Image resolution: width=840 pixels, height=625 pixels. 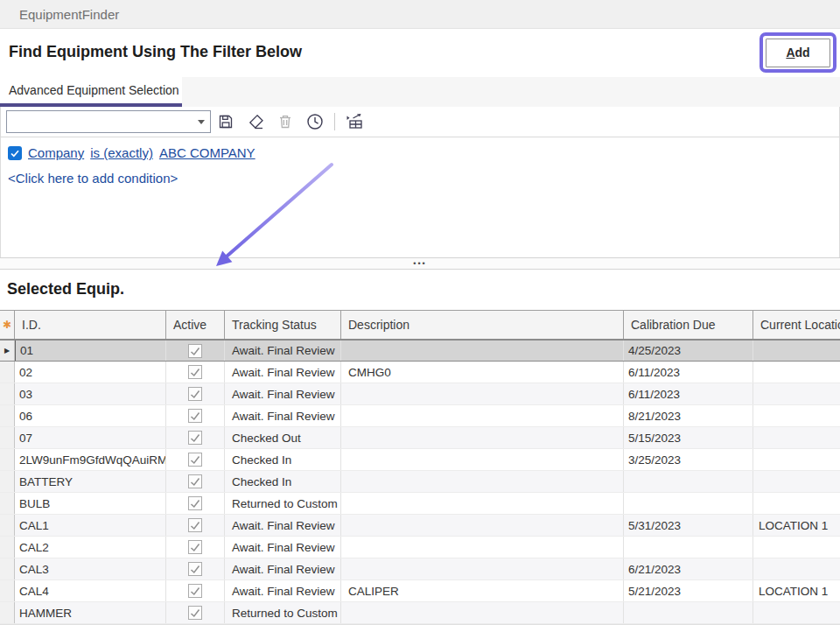 What do you see at coordinates (689, 503) in the screenshot?
I see `cell-calibration-due` at bounding box center [689, 503].